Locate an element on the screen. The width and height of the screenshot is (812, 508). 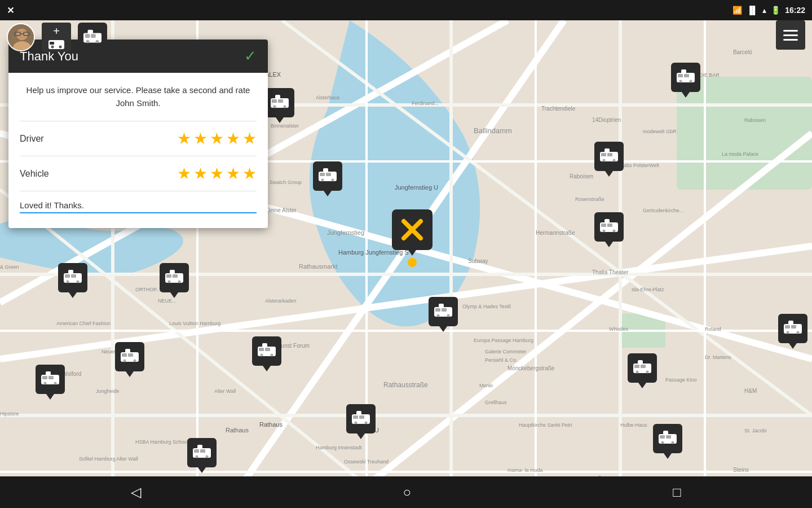
svg-text: Trachtendiele is located at coordinates (558, 108).